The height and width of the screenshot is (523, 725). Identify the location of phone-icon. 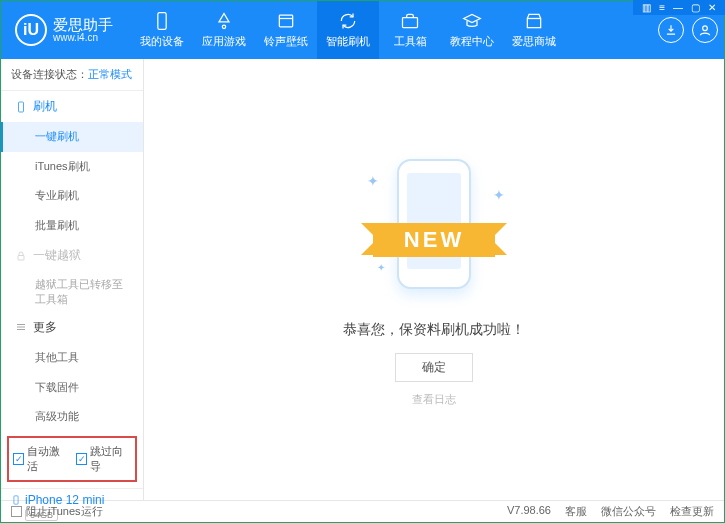
(162, 21).